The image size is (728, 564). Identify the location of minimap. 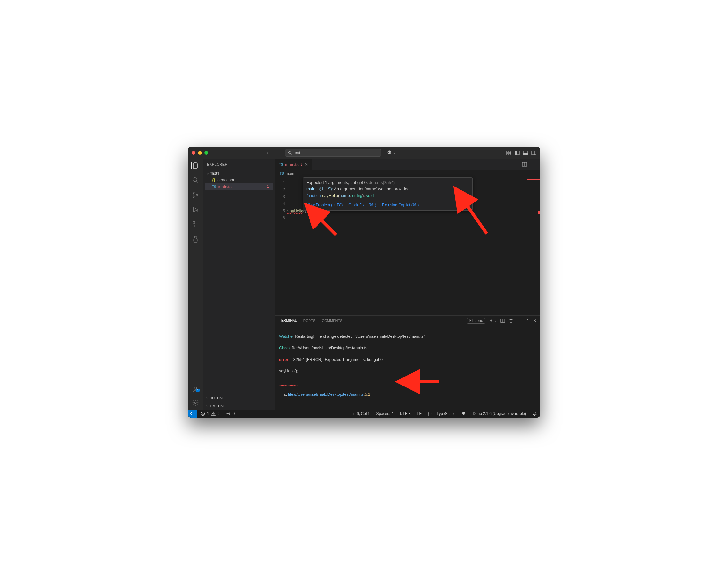
(529, 246).